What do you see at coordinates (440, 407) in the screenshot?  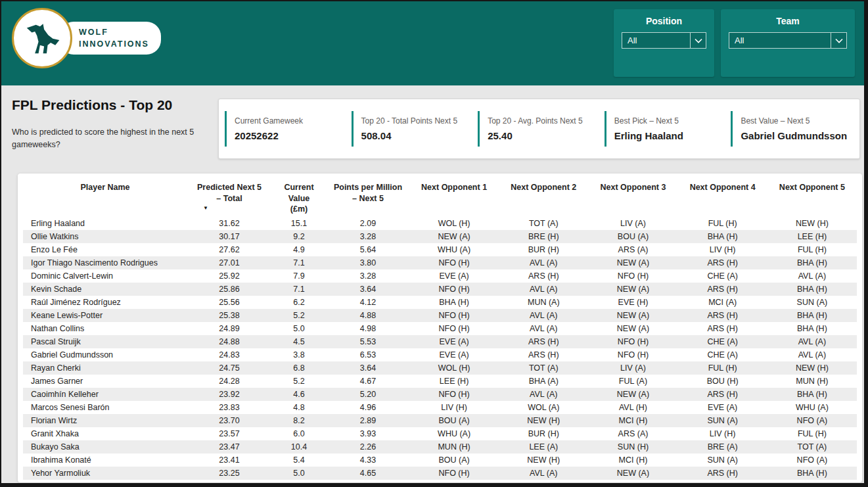 I see `table-row: Marcos Senesi Barón23.834.84.96LIV (H)WO…` at bounding box center [440, 407].